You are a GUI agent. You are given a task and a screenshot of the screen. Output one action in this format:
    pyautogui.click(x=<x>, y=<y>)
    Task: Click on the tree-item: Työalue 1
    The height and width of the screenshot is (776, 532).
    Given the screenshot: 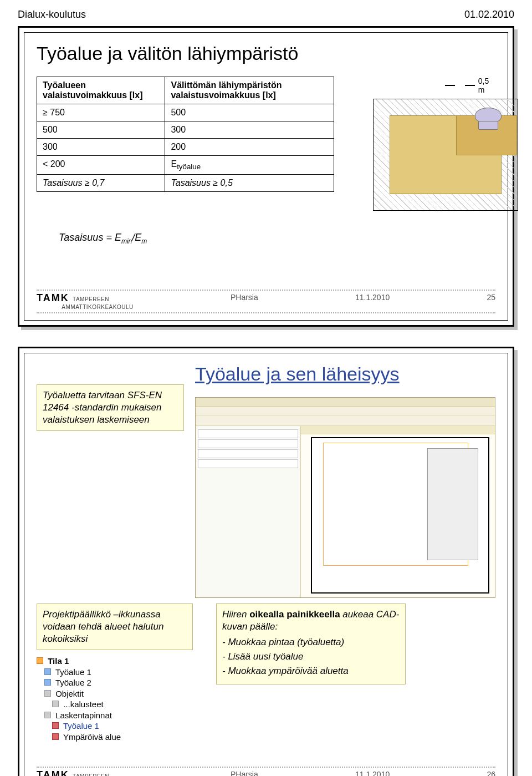 What is the action you would take?
    pyautogui.click(x=73, y=672)
    